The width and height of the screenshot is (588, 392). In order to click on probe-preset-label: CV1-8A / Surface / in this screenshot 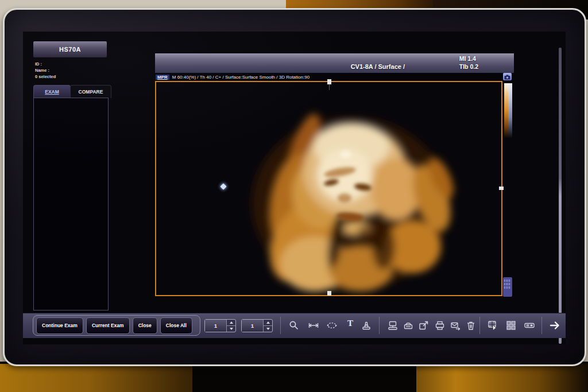, I will do `click(378, 67)`.